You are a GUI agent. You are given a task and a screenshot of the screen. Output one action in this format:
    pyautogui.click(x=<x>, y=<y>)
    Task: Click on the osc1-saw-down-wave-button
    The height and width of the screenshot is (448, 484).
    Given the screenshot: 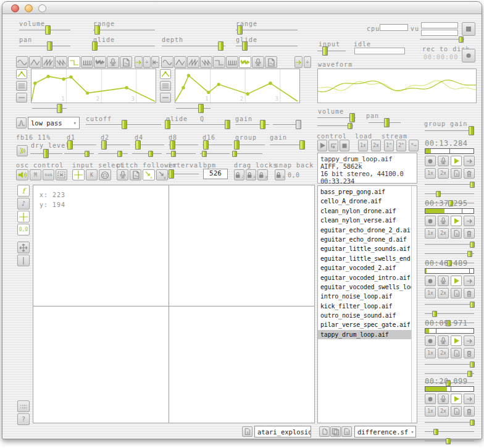 What is the action you would take?
    pyautogui.click(x=61, y=62)
    